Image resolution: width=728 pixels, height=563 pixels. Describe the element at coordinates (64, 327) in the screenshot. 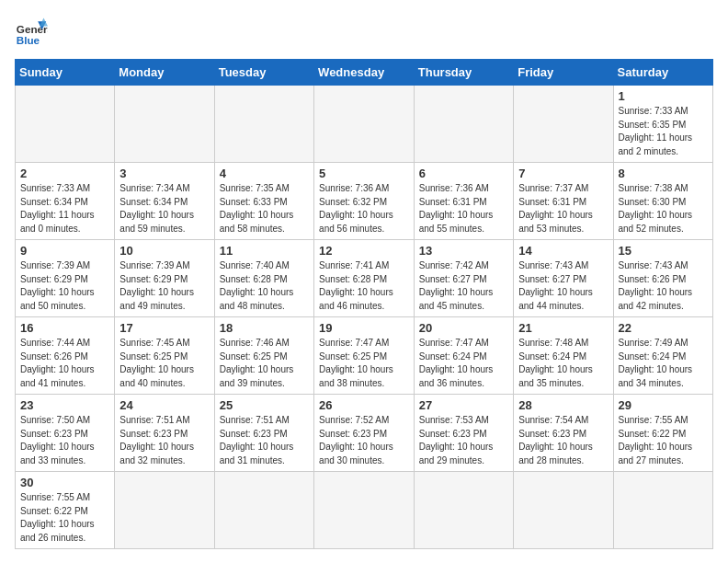

I see `day-number: 16` at that location.